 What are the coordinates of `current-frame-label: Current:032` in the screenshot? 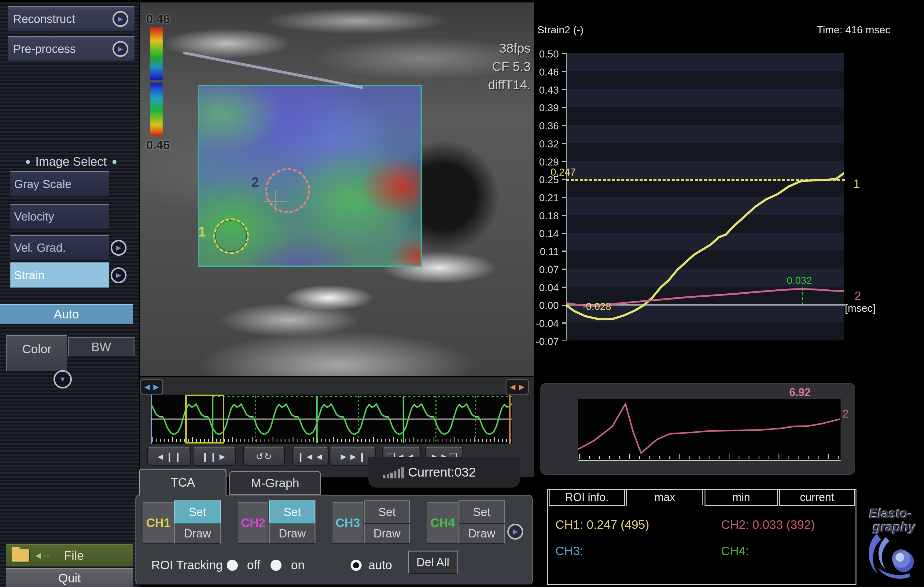 It's located at (442, 472).